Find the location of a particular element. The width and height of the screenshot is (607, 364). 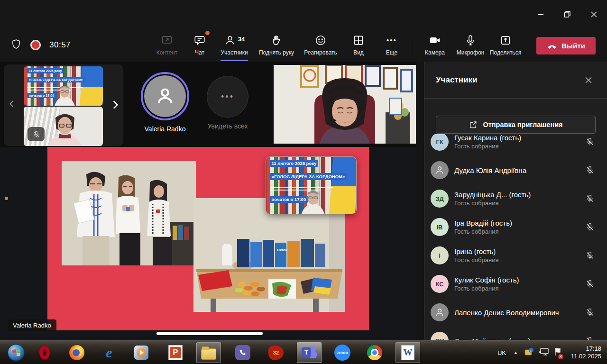

taskbar-internet-explorer-icon: e is located at coordinates (109, 353).